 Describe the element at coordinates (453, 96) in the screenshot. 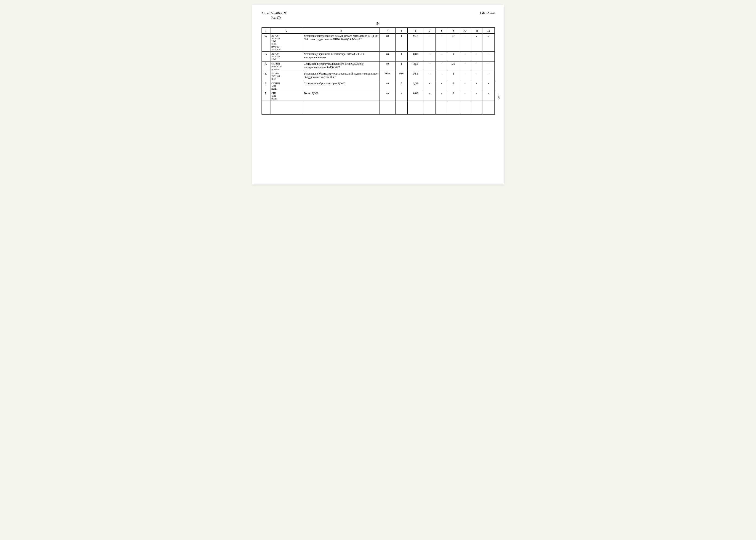

I see `row-col9: 3` at that location.